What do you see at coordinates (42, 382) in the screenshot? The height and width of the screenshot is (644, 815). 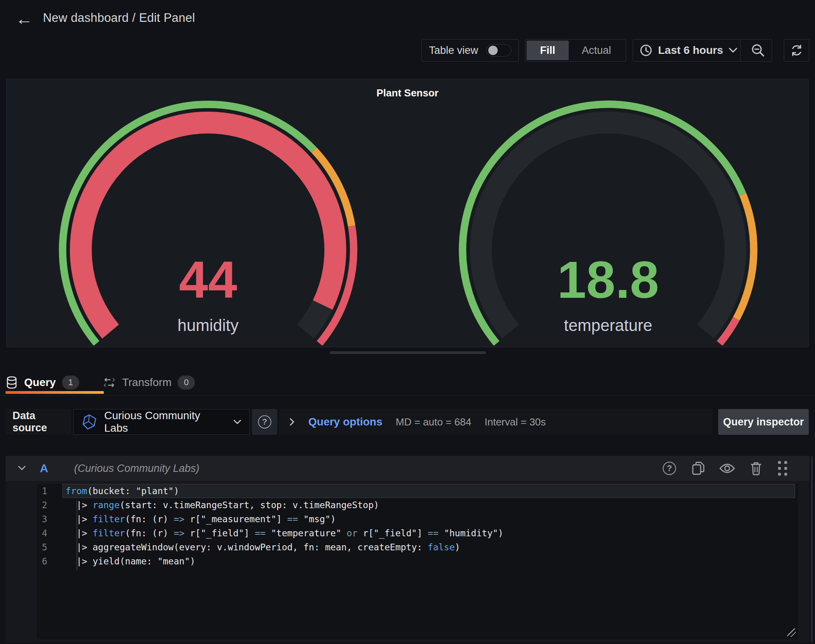 I see `tab-query: Query 1` at bounding box center [42, 382].